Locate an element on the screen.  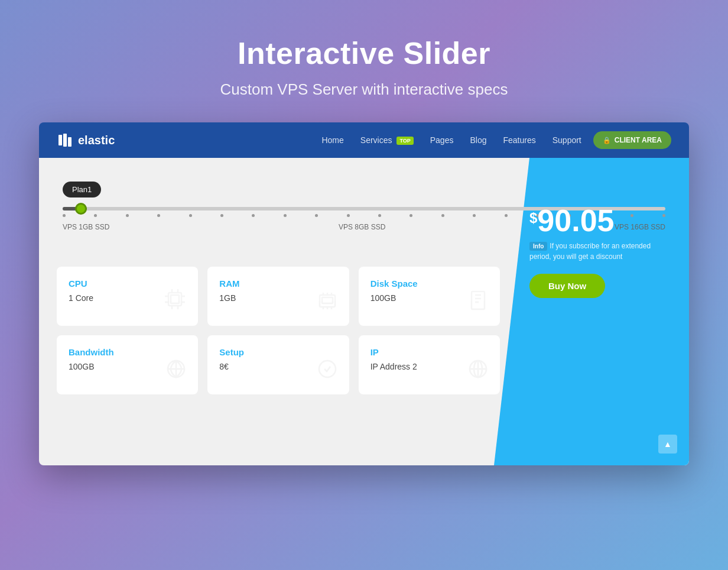
info-badge: Info is located at coordinates (538, 246).